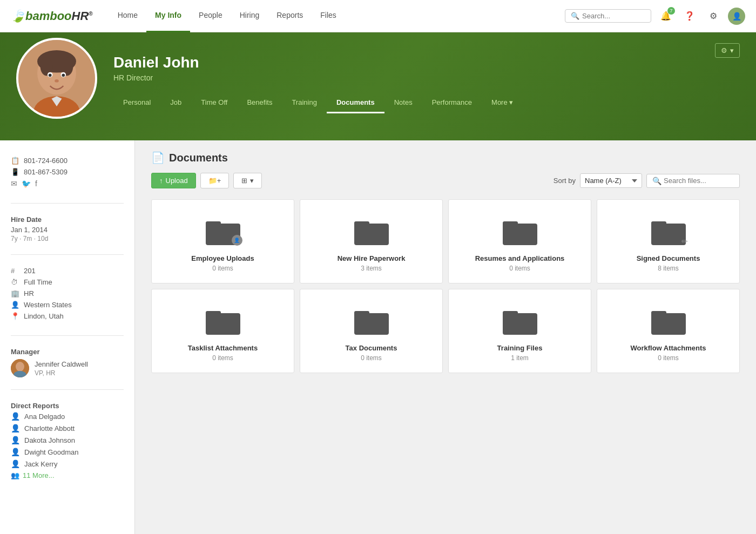 The image size is (756, 534). Describe the element at coordinates (67, 452) in the screenshot. I see `report-item-3: 👤 Dwight Goodman` at that location.